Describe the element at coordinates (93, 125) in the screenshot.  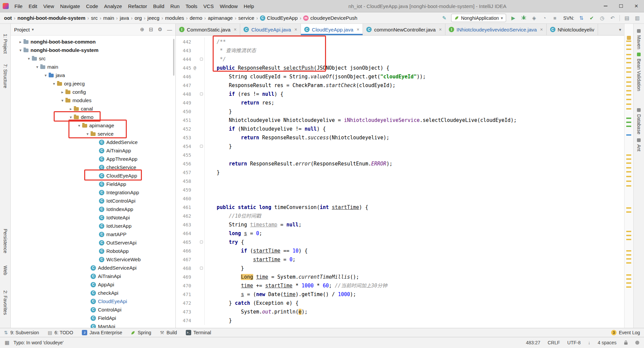
I see `tree-item-apimanage: ▾apimanage` at that location.